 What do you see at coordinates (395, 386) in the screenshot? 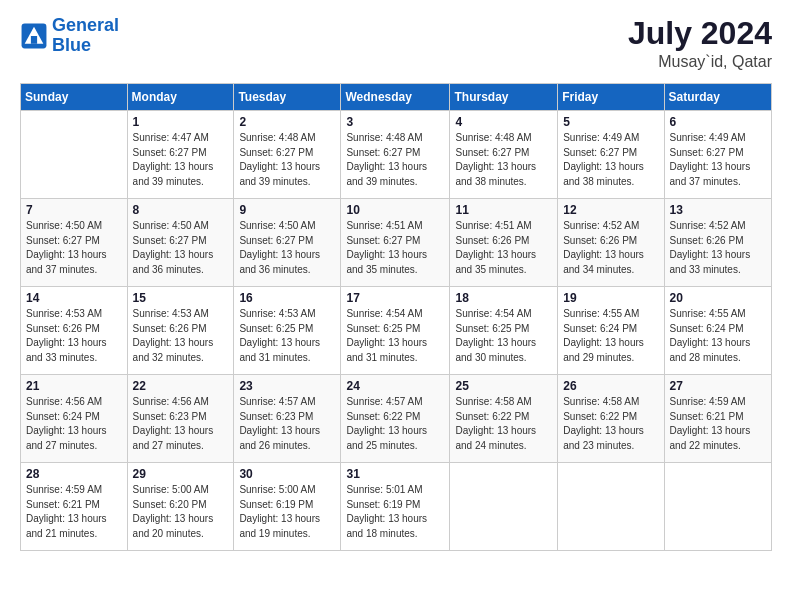
I see `day-number: 24` at bounding box center [395, 386].